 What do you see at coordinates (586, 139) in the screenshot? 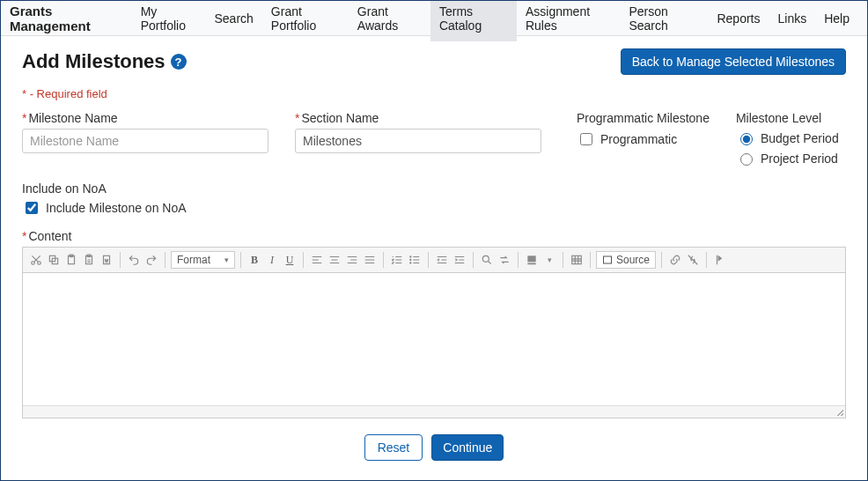
I see `programmatic-checkbox` at bounding box center [586, 139].